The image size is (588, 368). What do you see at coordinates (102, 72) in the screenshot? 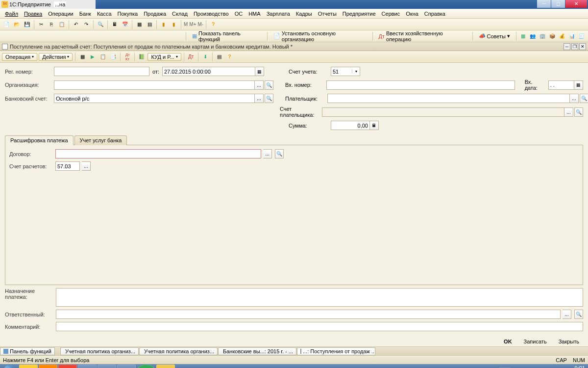
I see `reg-num-input` at bounding box center [102, 72].